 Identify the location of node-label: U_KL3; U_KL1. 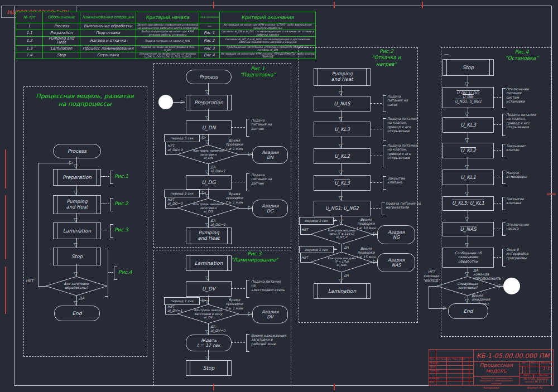
(468, 204).